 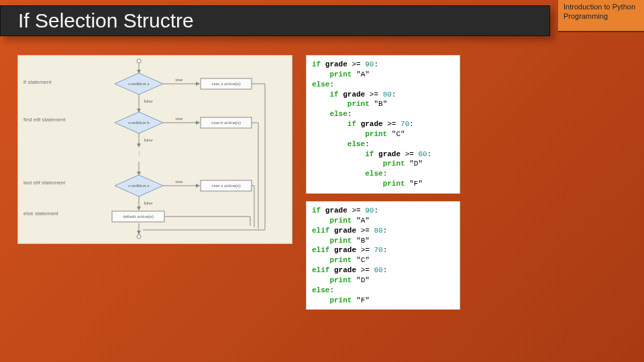 What do you see at coordinates (383, 125) in the screenshot?
I see `code-nested: if grade >= 90: print "A" else` at bounding box center [383, 125].